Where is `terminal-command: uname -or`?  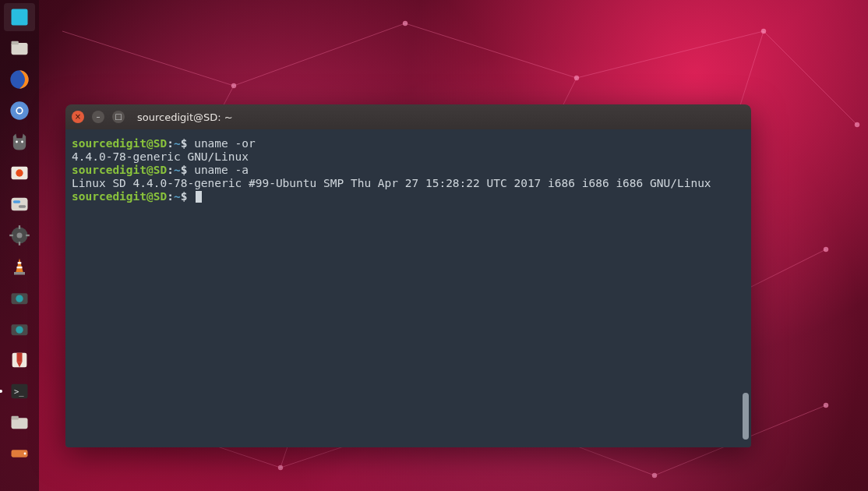
terminal-command: uname -or is located at coordinates (224, 143).